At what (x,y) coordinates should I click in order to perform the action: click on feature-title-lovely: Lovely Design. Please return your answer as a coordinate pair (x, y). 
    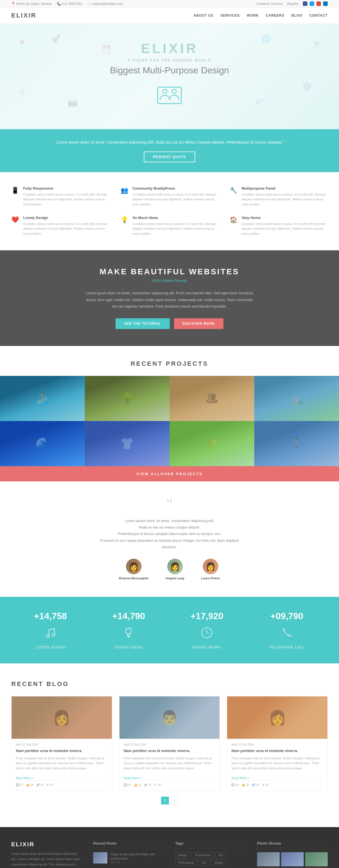
    Looking at the image, I should click on (66, 218).